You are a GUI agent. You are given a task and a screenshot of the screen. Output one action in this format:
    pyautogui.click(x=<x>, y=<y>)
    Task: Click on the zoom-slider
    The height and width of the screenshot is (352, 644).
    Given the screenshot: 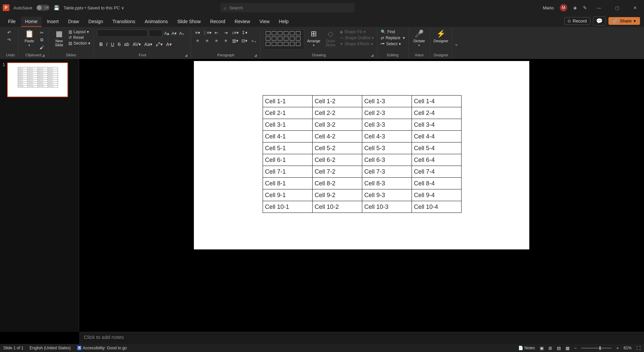 What is the action you would take?
    pyautogui.click(x=596, y=348)
    